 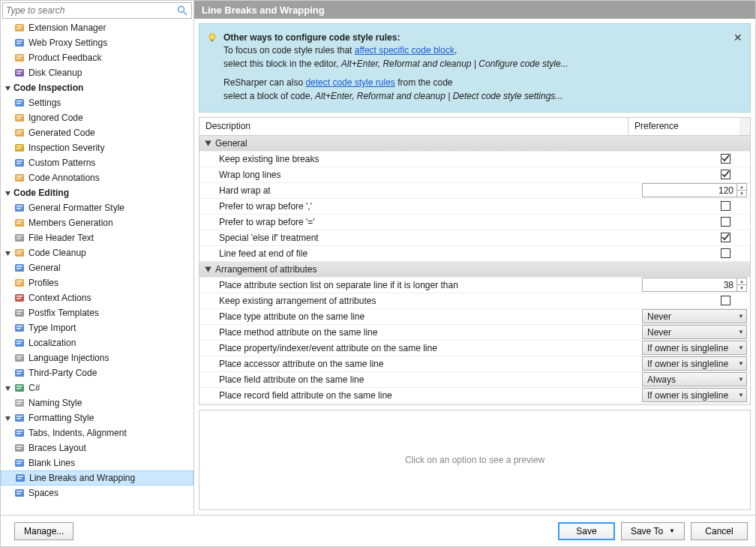 What do you see at coordinates (92, 11) in the screenshot?
I see `search-input` at bounding box center [92, 11].